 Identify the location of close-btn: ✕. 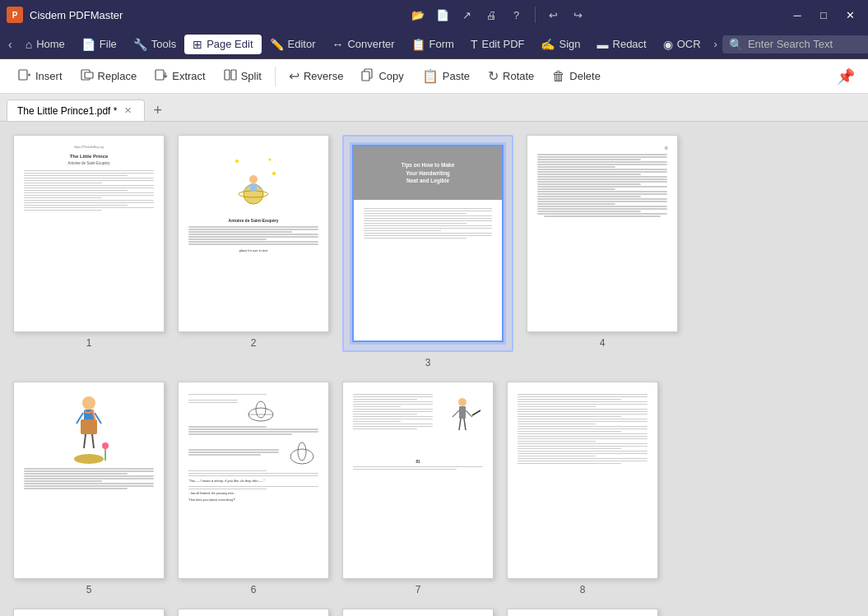
(850, 15).